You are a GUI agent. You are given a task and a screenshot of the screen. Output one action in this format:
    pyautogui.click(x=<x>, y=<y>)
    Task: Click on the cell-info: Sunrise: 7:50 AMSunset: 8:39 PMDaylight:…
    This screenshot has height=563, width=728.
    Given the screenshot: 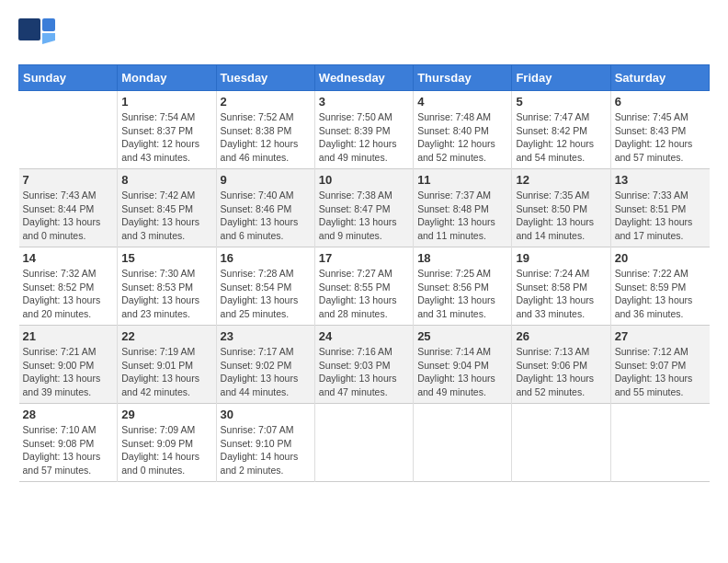 What is the action you would take?
    pyautogui.click(x=364, y=138)
    